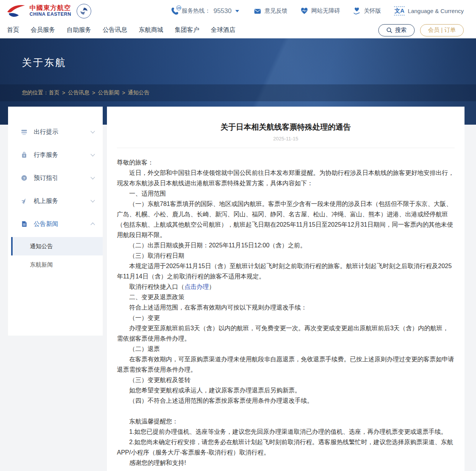 The image size is (476, 471). What do you see at coordinates (55, 221) in the screenshot?
I see `sidebar: 出行提示 行李服务 ? 预订指引 机上服务` at bounding box center [55, 221].